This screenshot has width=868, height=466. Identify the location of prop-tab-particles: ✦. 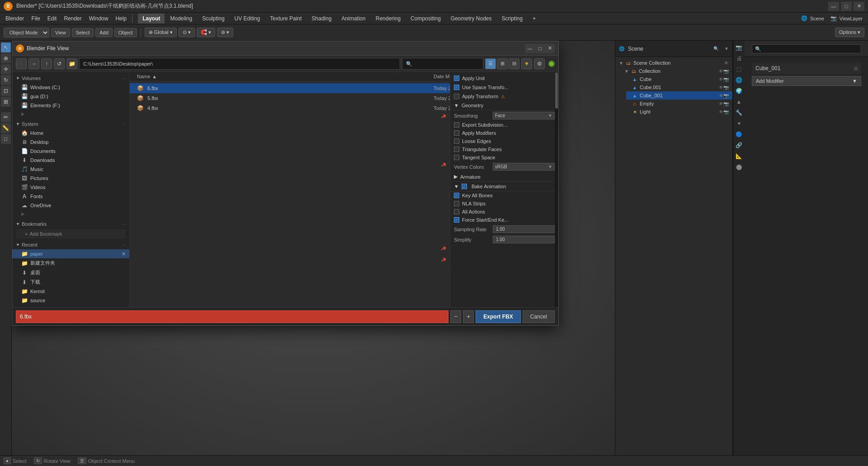
(739, 124).